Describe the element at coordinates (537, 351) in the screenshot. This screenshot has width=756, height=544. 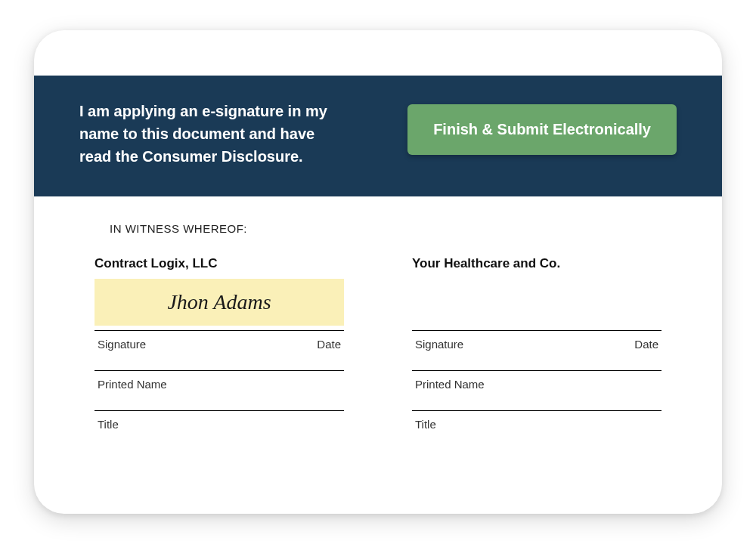
I see `signature-date-row-right: Signature Date` at that location.